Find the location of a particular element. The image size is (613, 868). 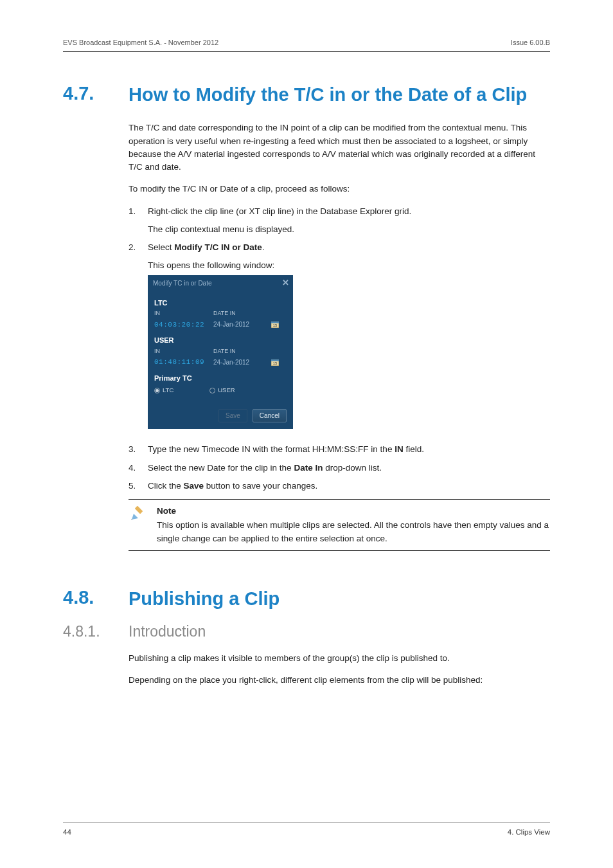

paragraph: To modify the T/C IN or Date of a clip, … is located at coordinates (339, 189).